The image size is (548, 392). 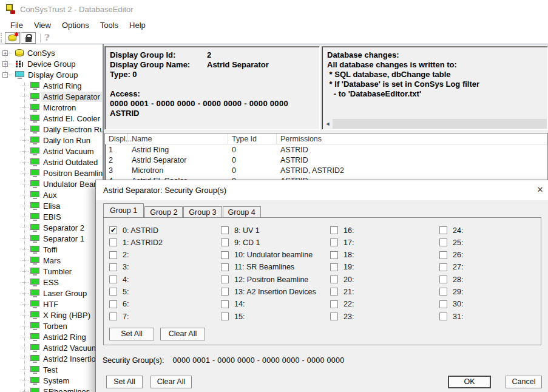 What do you see at coordinates (124, 382) in the screenshot?
I see `dialog-set-all-button: Set All` at bounding box center [124, 382].